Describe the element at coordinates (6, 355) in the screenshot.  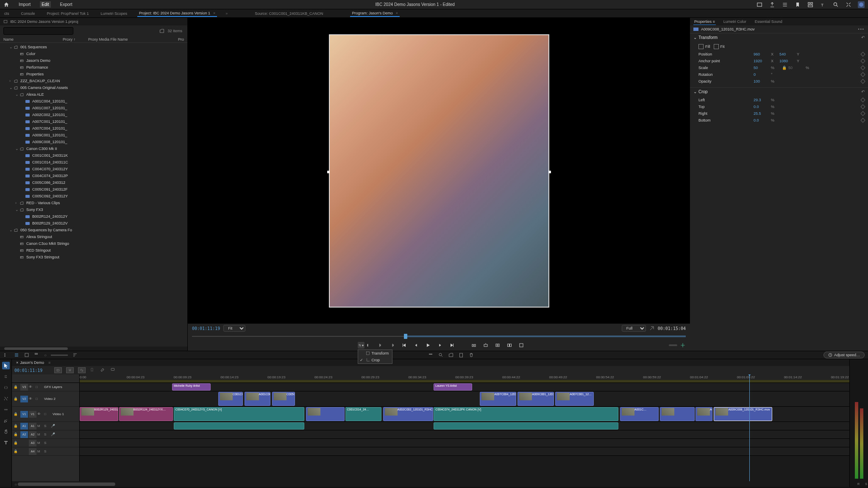
I see `view-list-icon` at that location.